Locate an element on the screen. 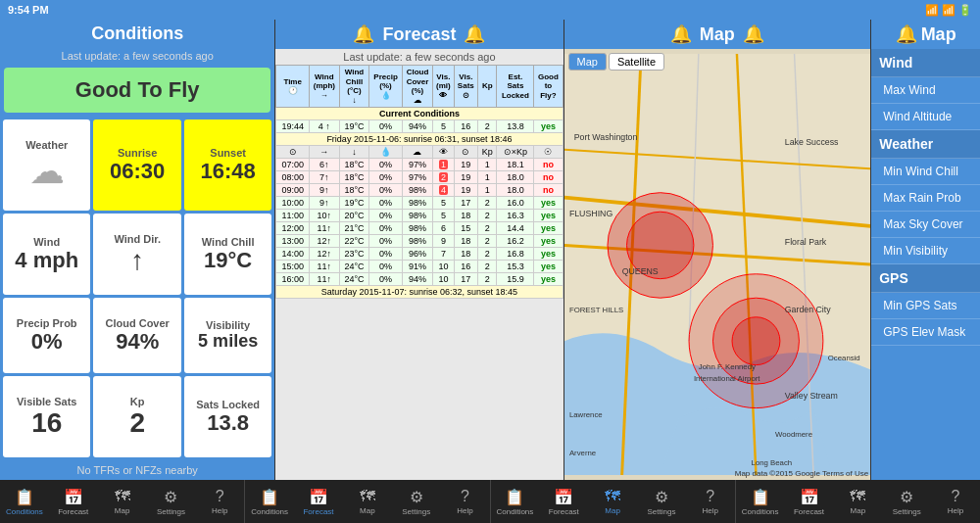 This screenshot has width=980, height=523. nav-label-1-3: Settings is located at coordinates (416, 511).